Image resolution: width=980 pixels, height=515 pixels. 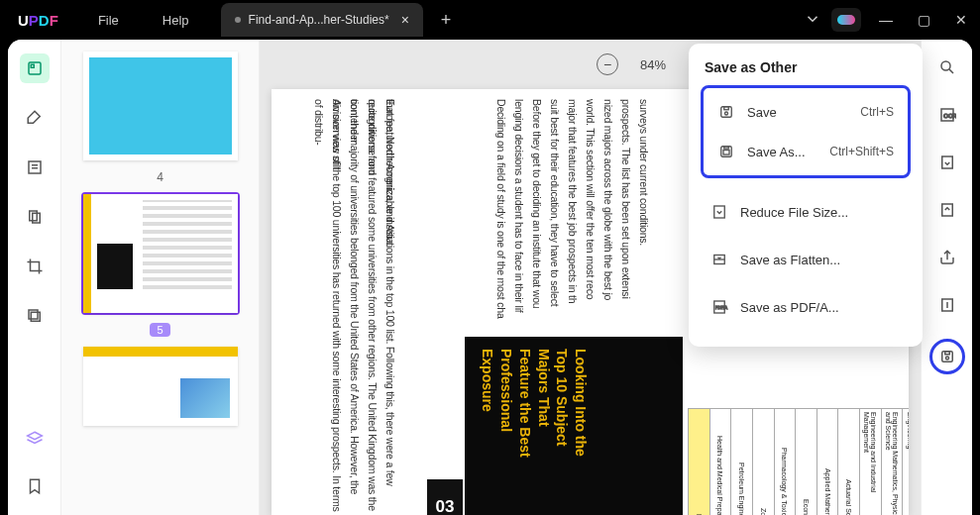 I want to click on ai-icon, so click(x=846, y=20).